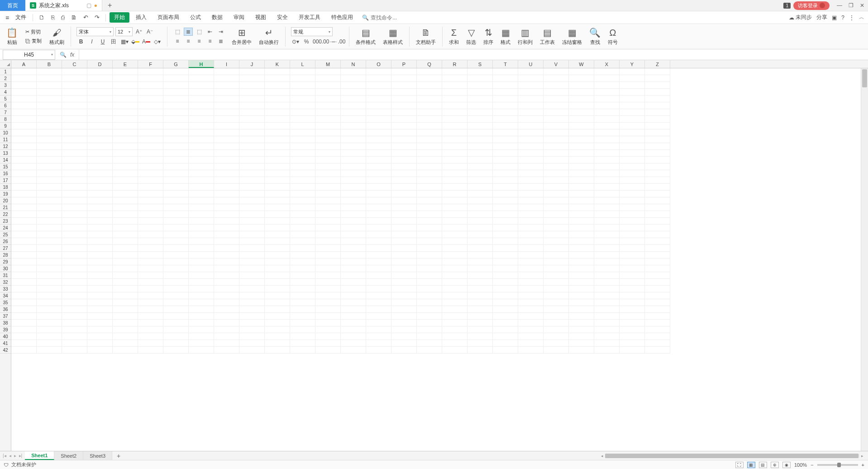 The width and height of the screenshot is (868, 469). What do you see at coordinates (838, 465) in the screenshot?
I see `zoom-slider` at bounding box center [838, 465].